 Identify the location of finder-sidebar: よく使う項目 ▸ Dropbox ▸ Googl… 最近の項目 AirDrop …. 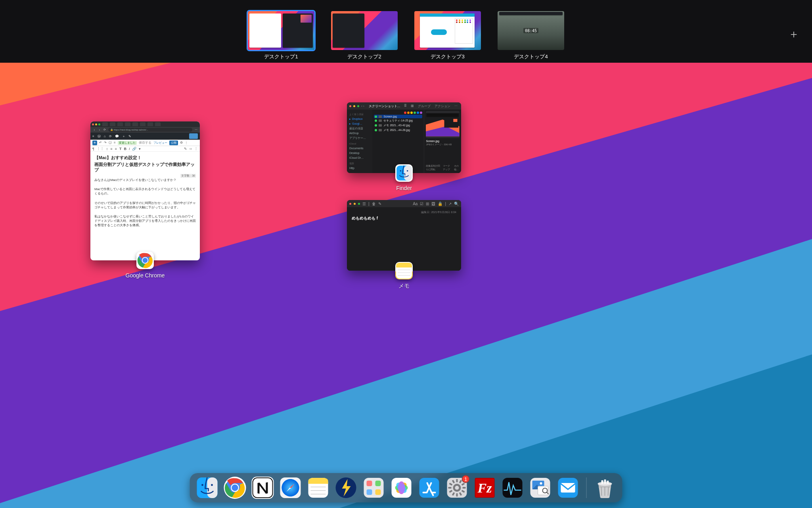
(360, 141).